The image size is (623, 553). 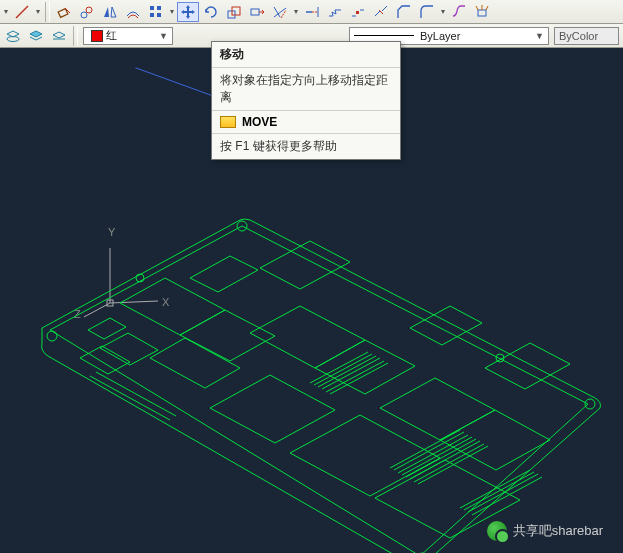 I want to click on explode-tool, so click(x=482, y=12).